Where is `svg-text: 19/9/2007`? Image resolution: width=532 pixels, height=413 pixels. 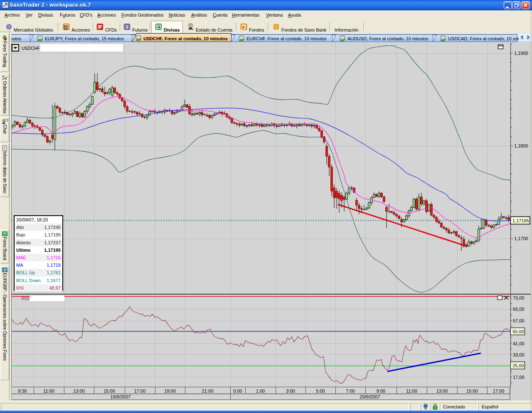
svg-text: 19/9/2007 is located at coordinates (121, 397).